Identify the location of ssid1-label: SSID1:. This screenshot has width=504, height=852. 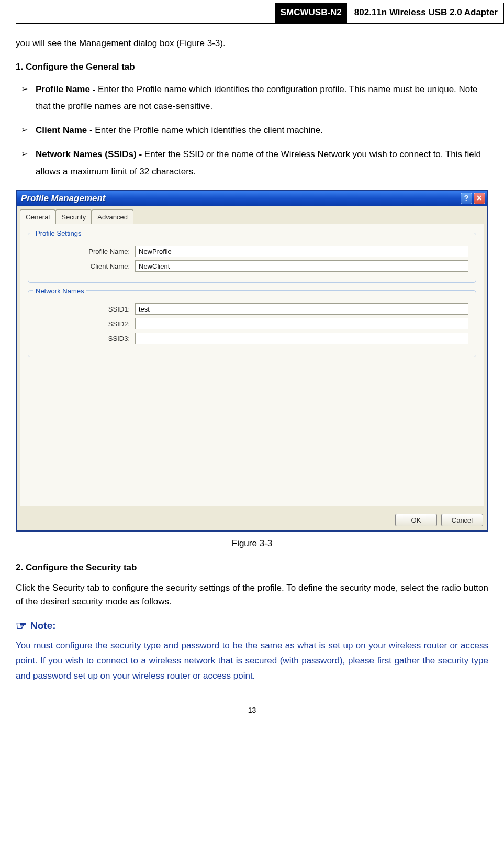
(85, 309).